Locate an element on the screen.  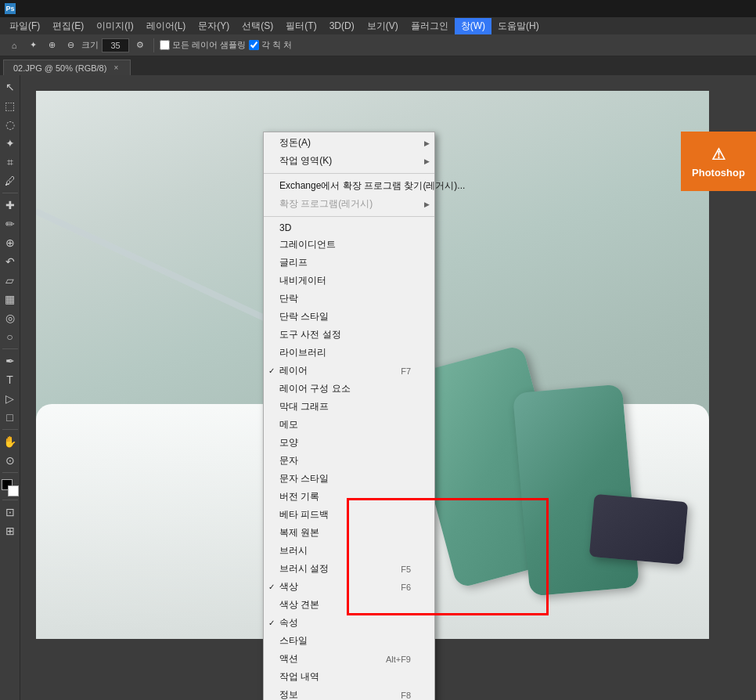
menu-actions: 액션 Alt+F9 is located at coordinates (349, 659).